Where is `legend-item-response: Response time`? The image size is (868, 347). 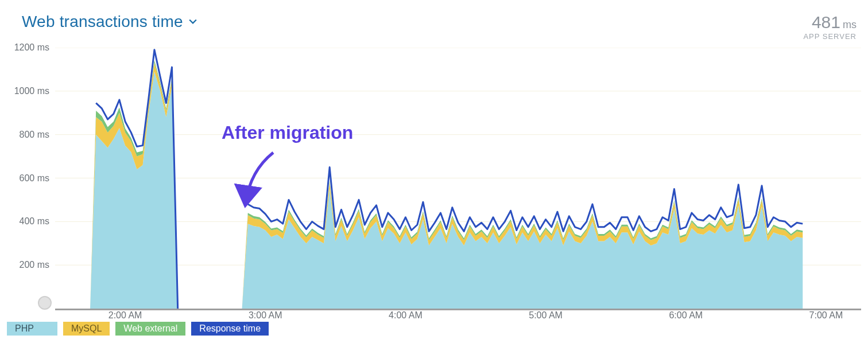
legend-item-response: Response time is located at coordinates (230, 329).